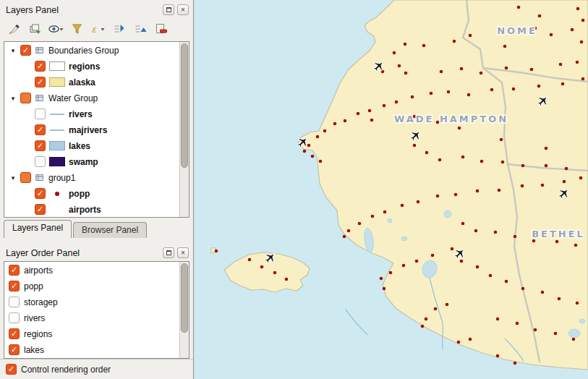 This screenshot has width=588, height=379. I want to click on layer-row: ✓airports, so click(92, 210).